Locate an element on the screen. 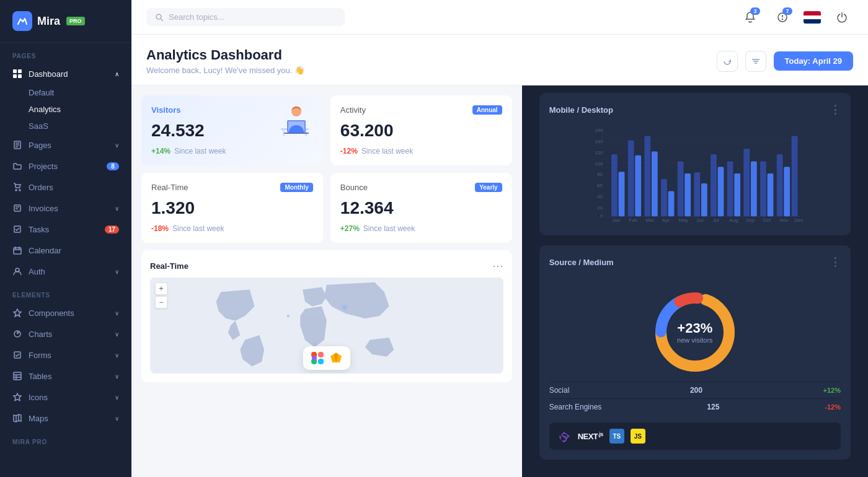 This screenshot has width=868, height=477. visitors-since: Since last week is located at coordinates (200, 151).